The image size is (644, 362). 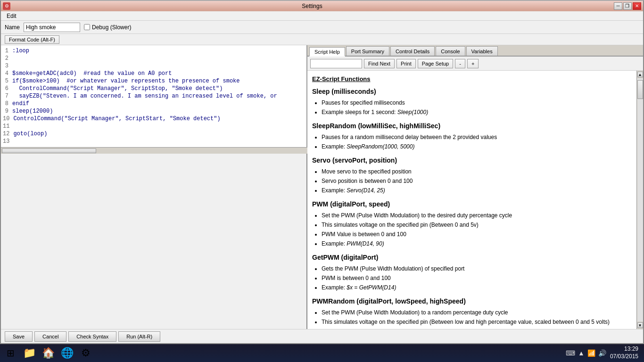 I want to click on volume-icon: 🔊, so click(x=603, y=353).